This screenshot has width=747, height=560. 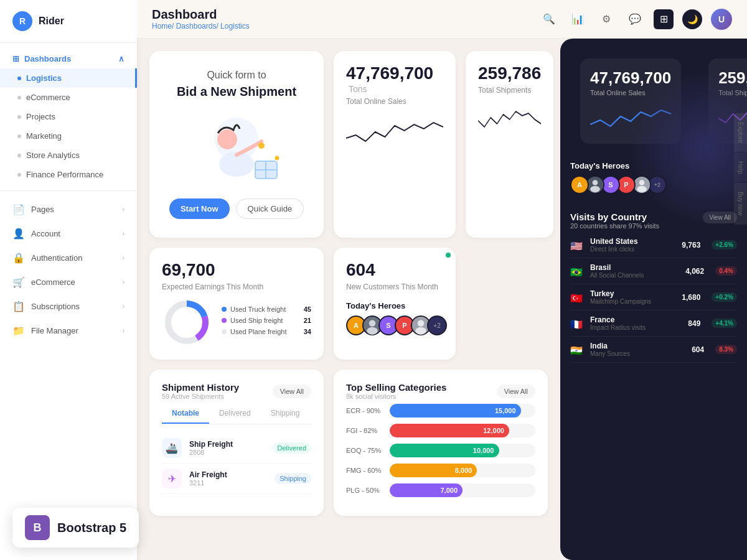 I want to click on bar-item-fmg: FMG - 60% 8,000, so click(x=441, y=470).